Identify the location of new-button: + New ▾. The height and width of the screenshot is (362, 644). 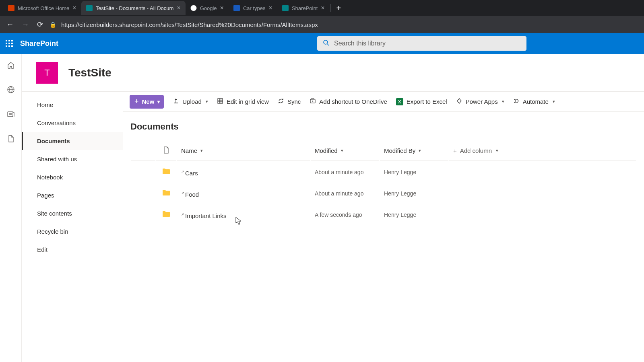
(147, 102).